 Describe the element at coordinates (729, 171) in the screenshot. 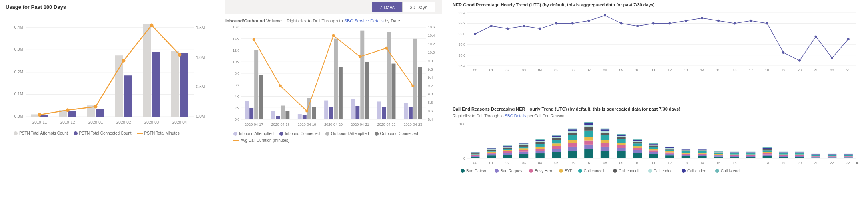

I see `legend-item: Call is end...` at that location.